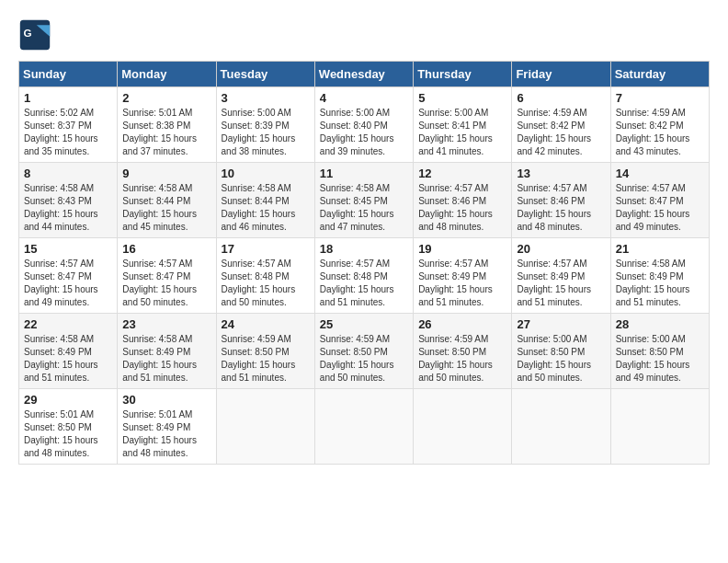 This screenshot has height=563, width=728. I want to click on calendar-cell: 9 Sunrise: 4:58 AM Sunset: 8:44 PM Dayli…, so click(167, 201).